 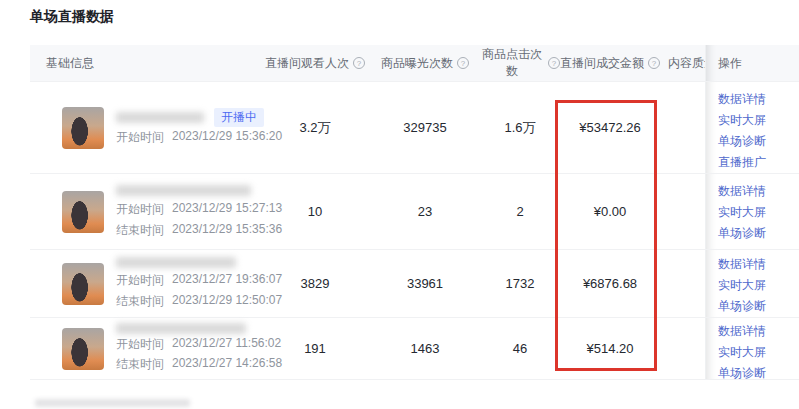 What do you see at coordinates (425, 284) in the screenshot?
I see `exposures-value: 33961` at bounding box center [425, 284].